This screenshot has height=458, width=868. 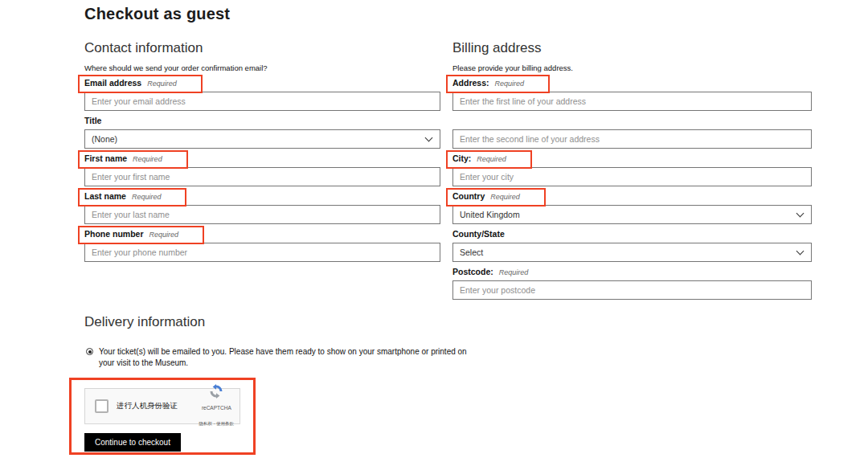 I want to click on city-required-flag: Required, so click(x=492, y=159).